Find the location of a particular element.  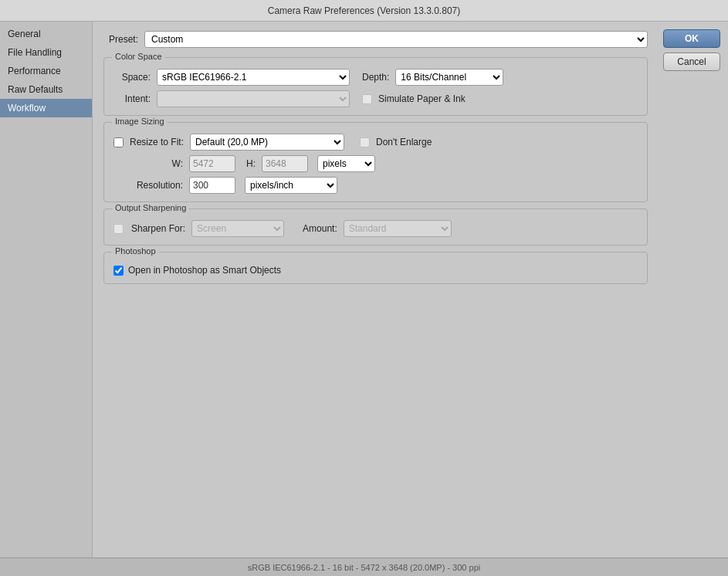

sidebar-item-file-handling: File Handling is located at coordinates (46, 53).